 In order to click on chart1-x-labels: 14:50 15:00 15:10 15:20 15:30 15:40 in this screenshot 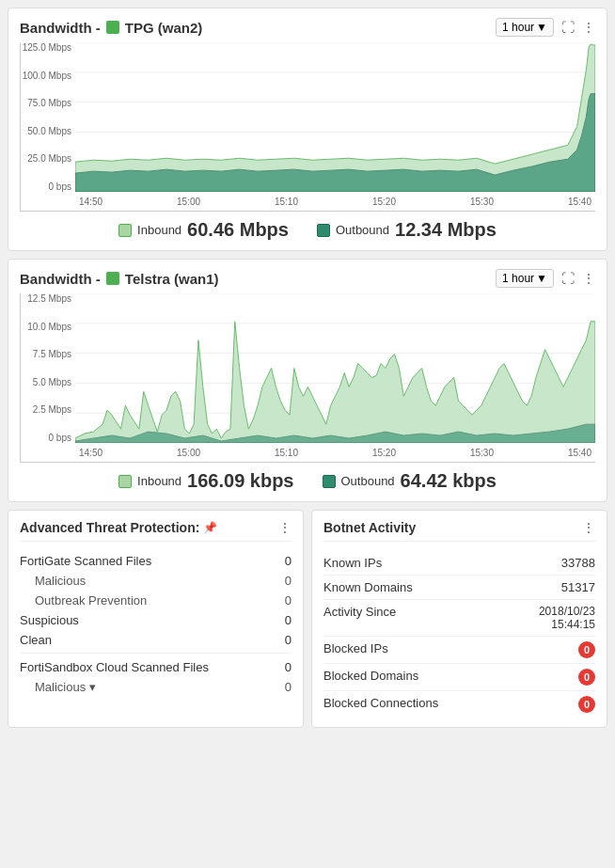, I will do `click(335, 201)`.